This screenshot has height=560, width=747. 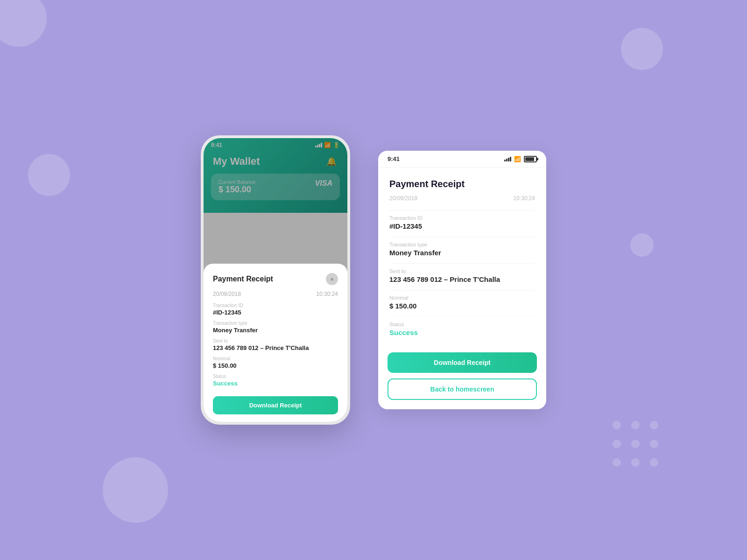 What do you see at coordinates (275, 366) in the screenshot?
I see `nominal-value: $ 150.00` at bounding box center [275, 366].